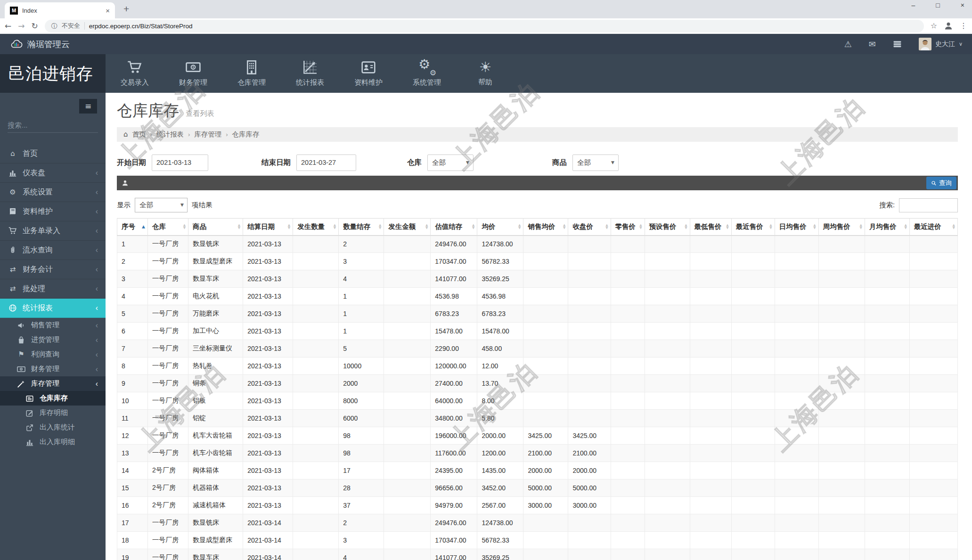 This screenshot has height=560, width=972. What do you see at coordinates (53, 192) in the screenshot?
I see `sidebar-item-system-settings: ⚙系统设置‹` at bounding box center [53, 192].